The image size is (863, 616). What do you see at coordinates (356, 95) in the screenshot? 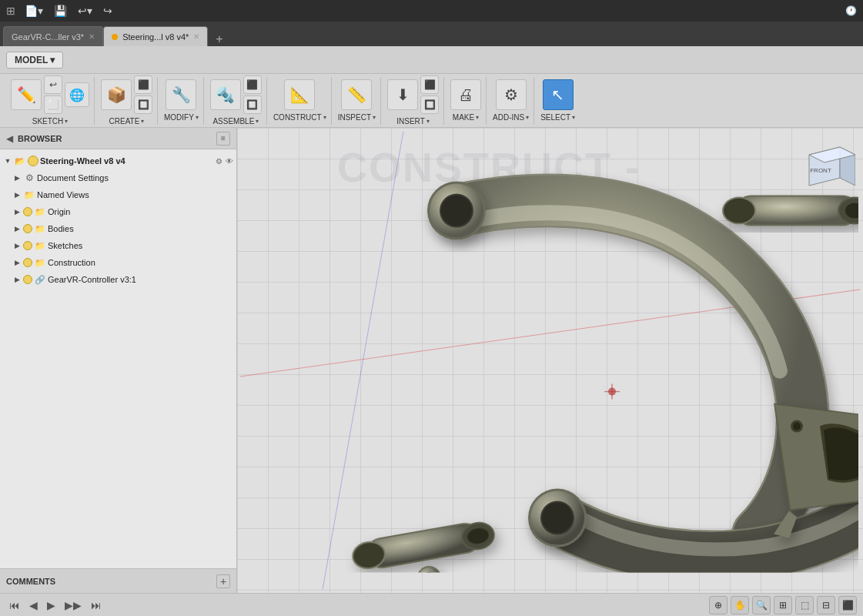
I see `inspect-main-icon: 📏` at bounding box center [356, 95].